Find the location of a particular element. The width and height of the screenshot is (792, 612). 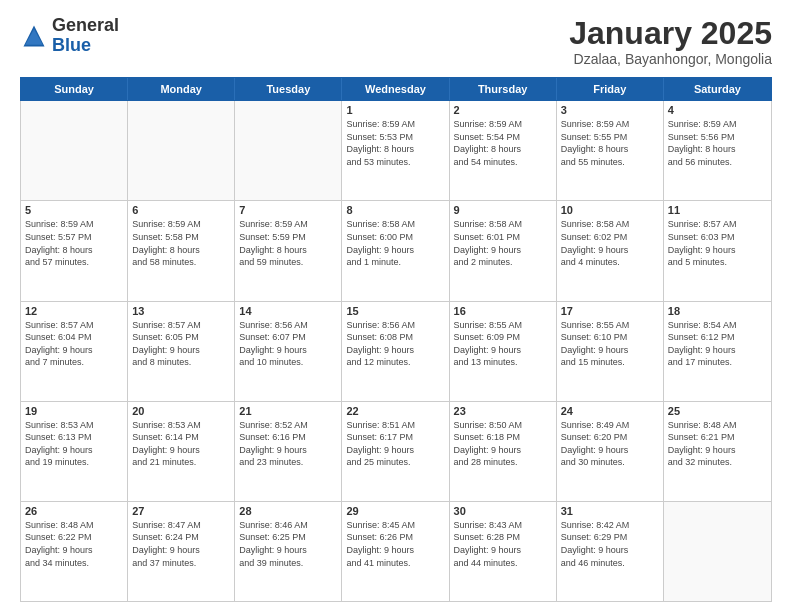

day-number: 31 is located at coordinates (610, 511).